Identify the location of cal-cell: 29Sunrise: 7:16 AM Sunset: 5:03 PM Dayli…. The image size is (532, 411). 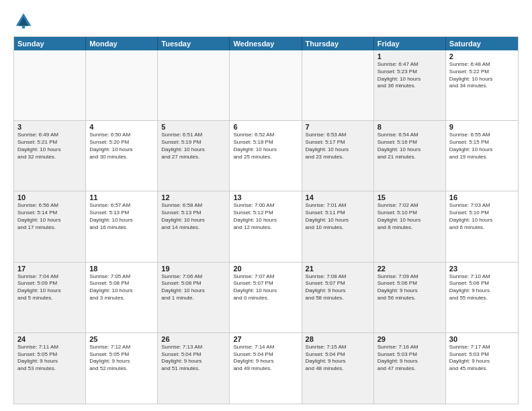
(410, 368).